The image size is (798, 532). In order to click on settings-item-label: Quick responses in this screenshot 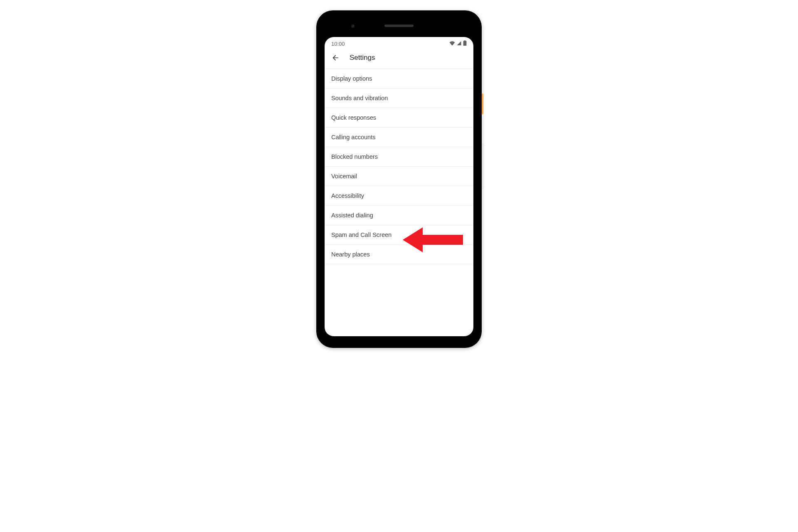, I will do `click(354, 118)`.